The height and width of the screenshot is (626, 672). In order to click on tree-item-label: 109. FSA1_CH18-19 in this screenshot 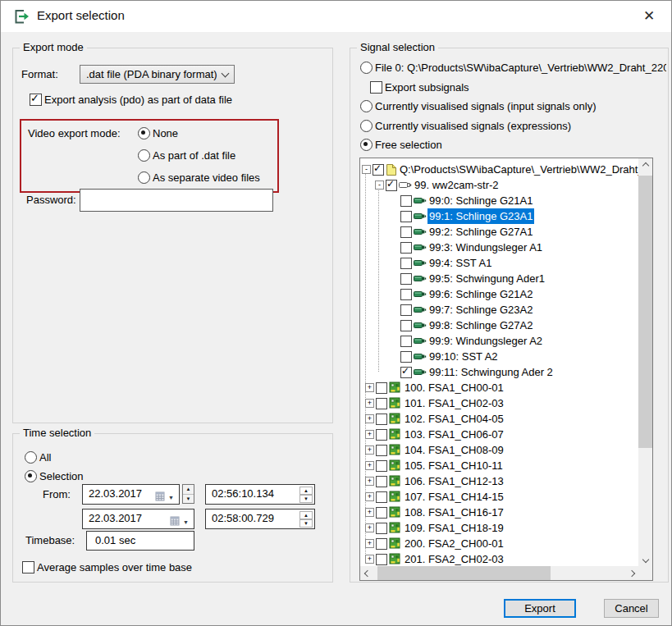, I will do `click(455, 528)`.